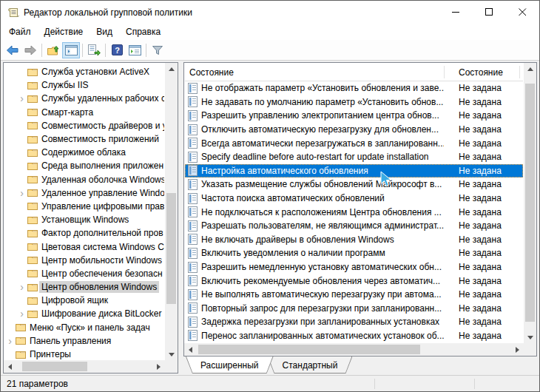 This screenshot has width=540, height=392. What do you see at coordinates (530, 203) in the screenshot?
I see `list-vertical-scrollbar` at bounding box center [530, 203].